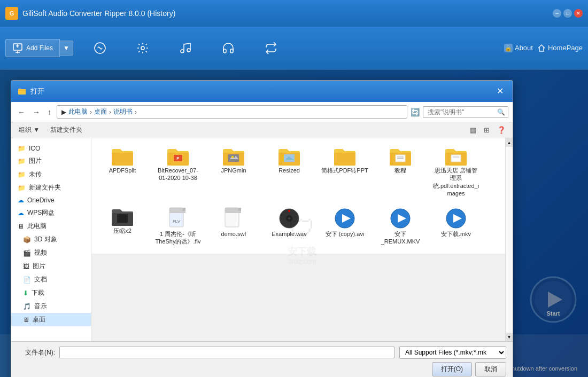  I want to click on dialog-close-button: ✕, so click(500, 91).